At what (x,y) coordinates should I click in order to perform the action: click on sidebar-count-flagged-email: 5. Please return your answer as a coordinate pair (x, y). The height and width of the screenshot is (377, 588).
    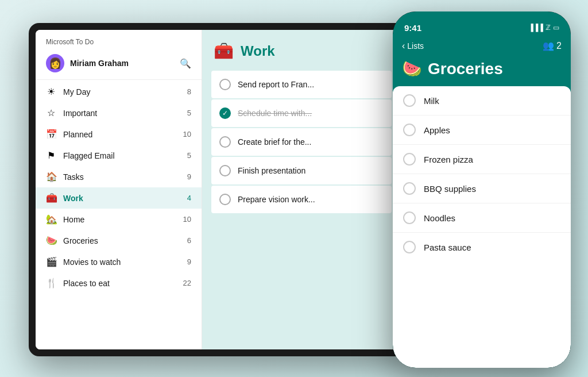
    Looking at the image, I should click on (189, 155).